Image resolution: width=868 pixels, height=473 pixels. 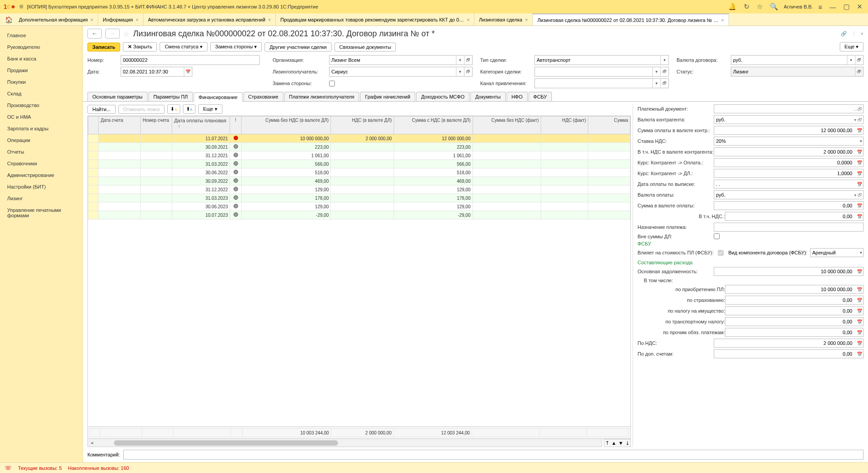 I want to click on forward-button: →, so click(x=113, y=34).